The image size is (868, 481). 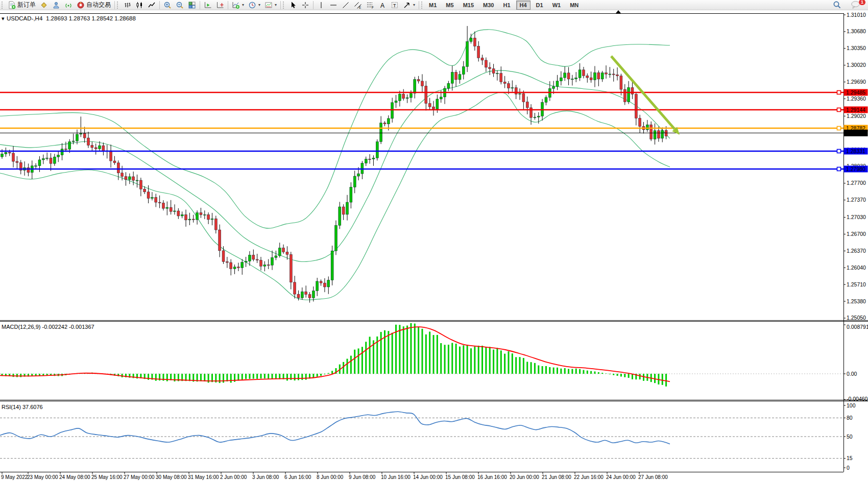 What do you see at coordinates (848, 468) in the screenshot?
I see `rsi-tick-label: 0` at bounding box center [848, 468].